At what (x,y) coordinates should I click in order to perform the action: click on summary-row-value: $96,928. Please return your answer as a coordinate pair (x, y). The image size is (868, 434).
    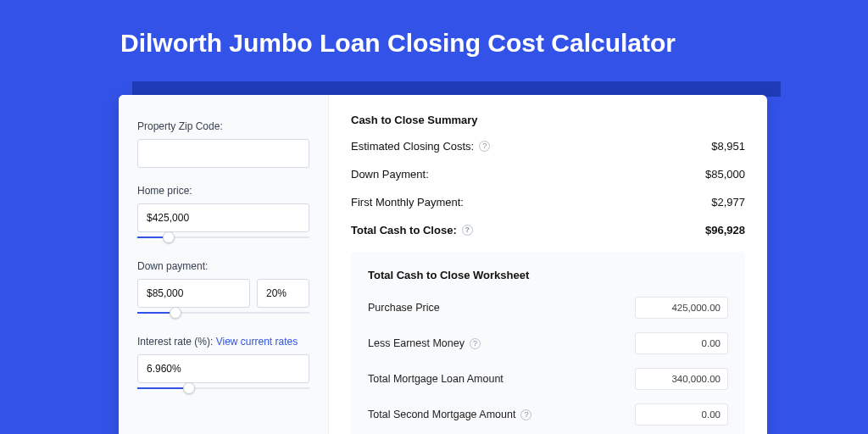
    Looking at the image, I should click on (726, 231).